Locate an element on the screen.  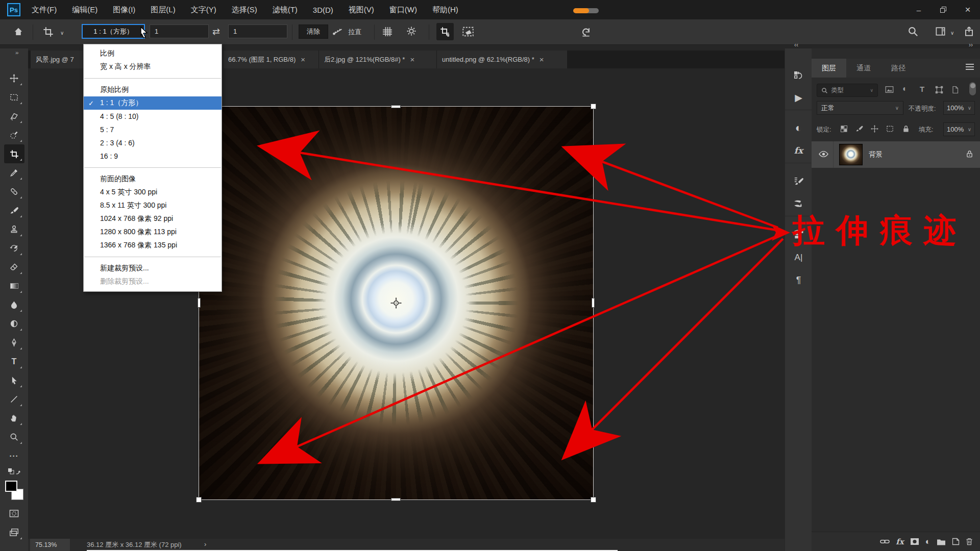
actions-panel-icon: ▶ is located at coordinates (798, 97).